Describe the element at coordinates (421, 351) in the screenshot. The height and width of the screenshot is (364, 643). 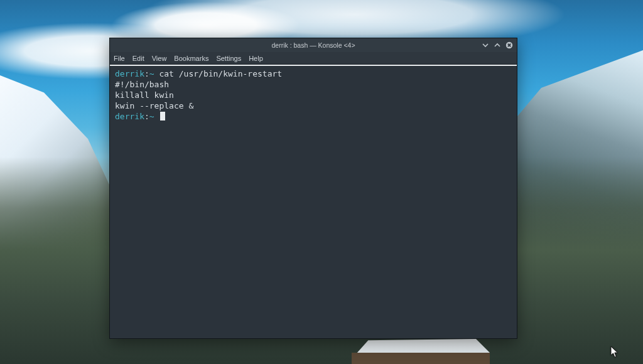
I see `wallpaper-cabin` at that location.